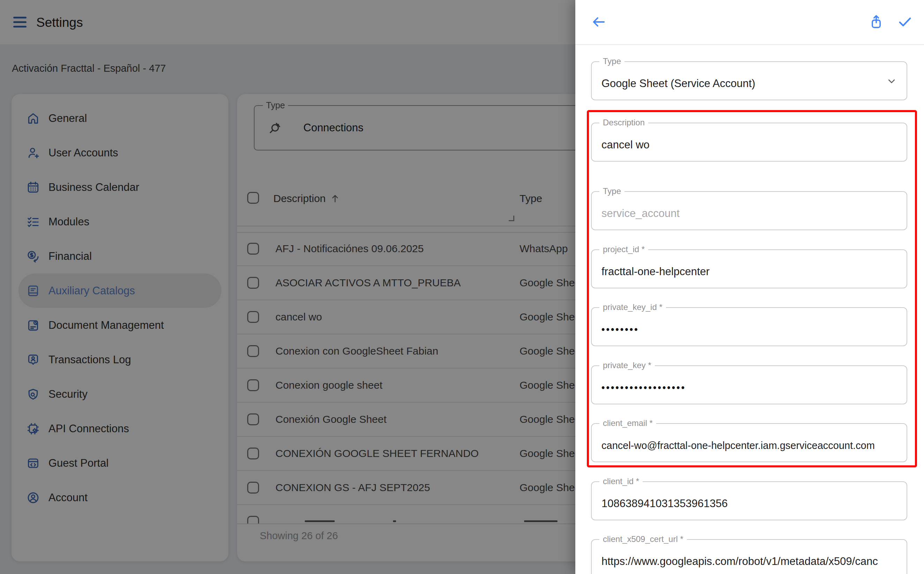 The height and width of the screenshot is (574, 924). What do you see at coordinates (643, 539) in the screenshot?
I see `field-label: client_x509_cert_url *` at bounding box center [643, 539].